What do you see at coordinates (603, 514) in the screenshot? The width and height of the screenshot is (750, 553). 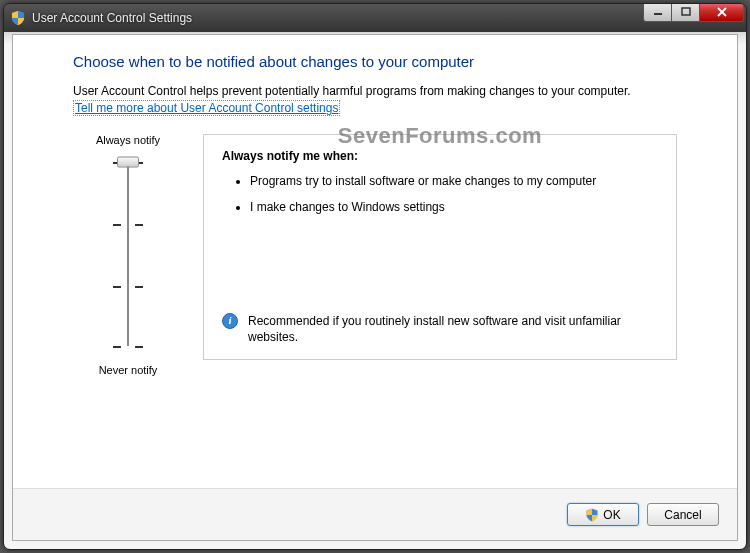 I see `ok-button: OK` at bounding box center [603, 514].